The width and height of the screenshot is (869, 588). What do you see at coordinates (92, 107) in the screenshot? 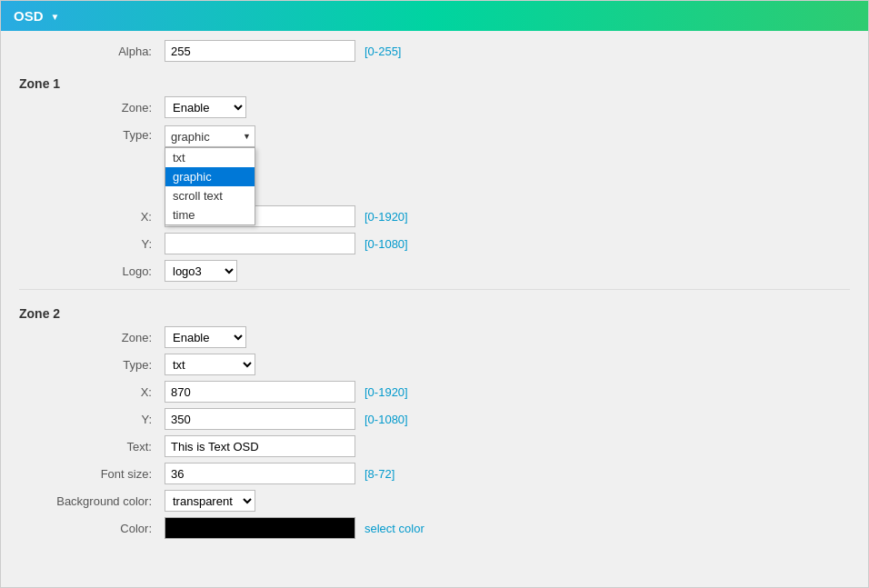
I see `zone1-zone-label: Zone:` at bounding box center [92, 107].